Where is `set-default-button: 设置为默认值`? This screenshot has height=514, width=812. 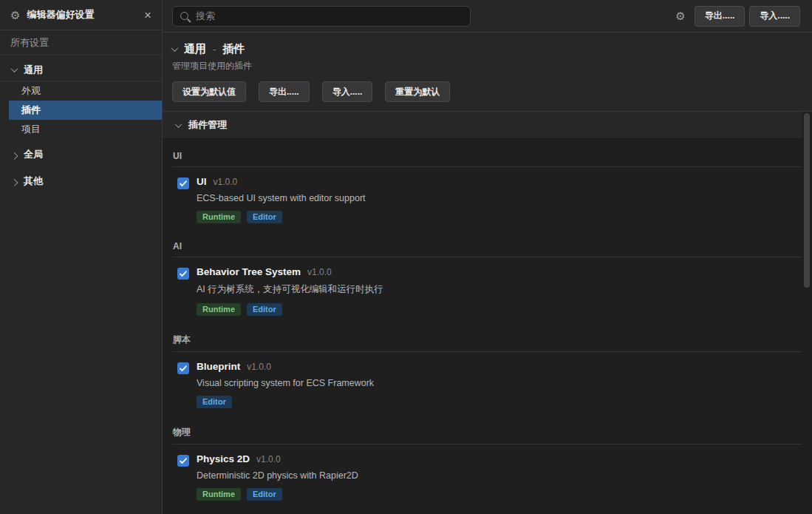
set-default-button: 设置为默认值 is located at coordinates (209, 92).